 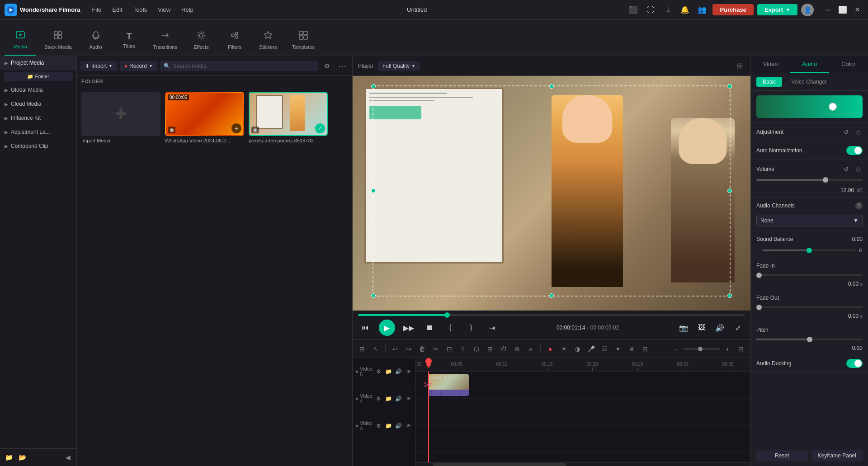 I want to click on fade-in-slider, so click(x=809, y=275).